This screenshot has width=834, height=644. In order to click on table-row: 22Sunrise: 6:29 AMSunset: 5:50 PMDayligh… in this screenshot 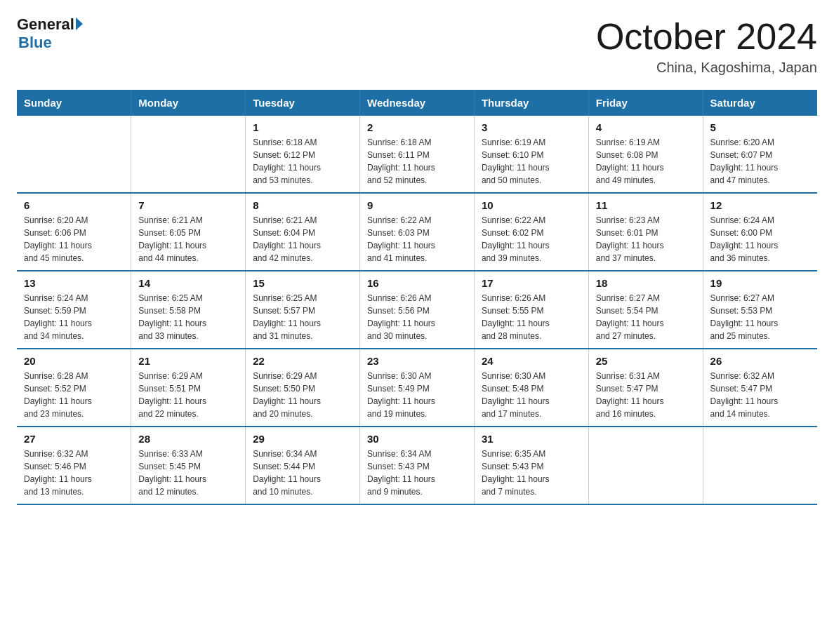, I will do `click(303, 387)`.